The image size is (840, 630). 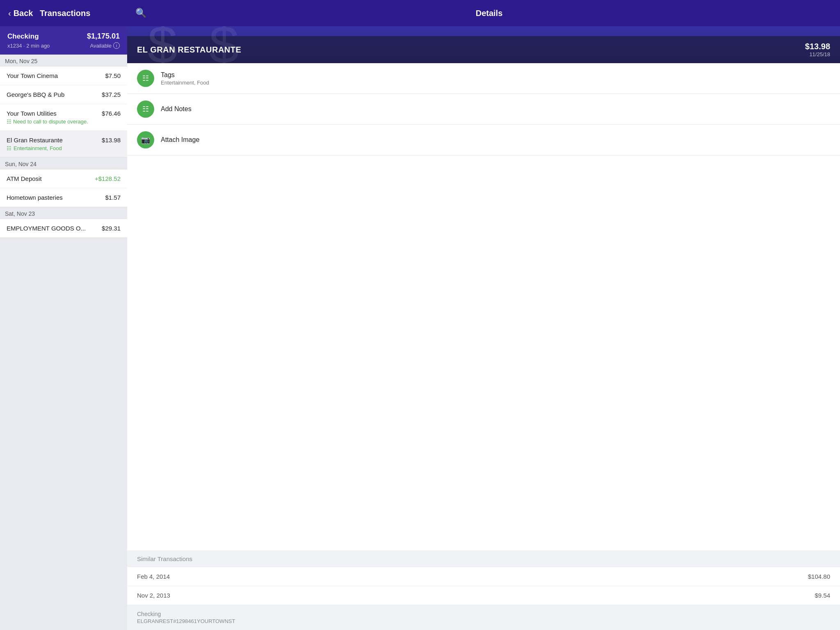 What do you see at coordinates (111, 140) in the screenshot?
I see `transaction-amount: $13.98` at bounding box center [111, 140].